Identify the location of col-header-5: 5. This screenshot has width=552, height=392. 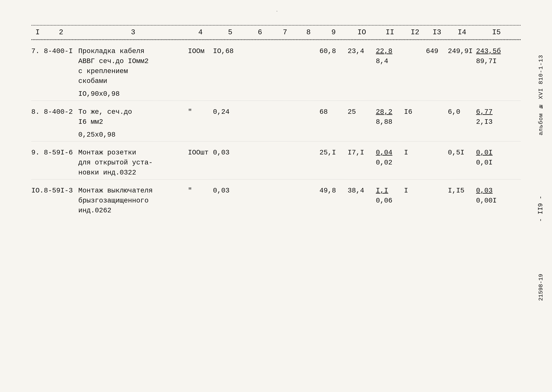
(230, 32).